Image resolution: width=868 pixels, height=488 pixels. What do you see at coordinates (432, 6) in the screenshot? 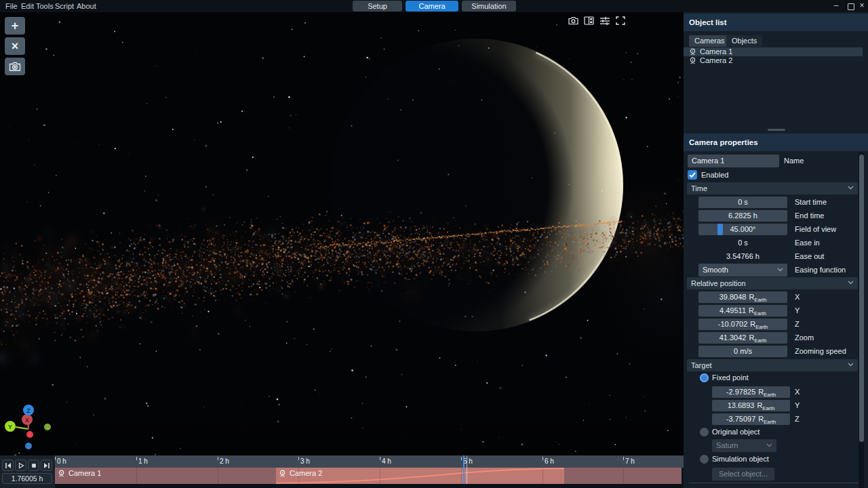
I see `tab-camera: Camera` at bounding box center [432, 6].